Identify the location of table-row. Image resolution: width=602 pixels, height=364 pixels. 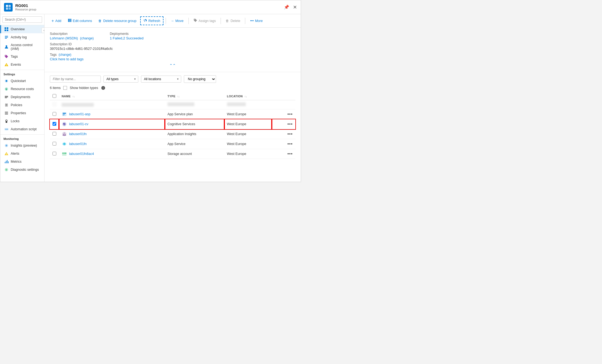
(173, 105).